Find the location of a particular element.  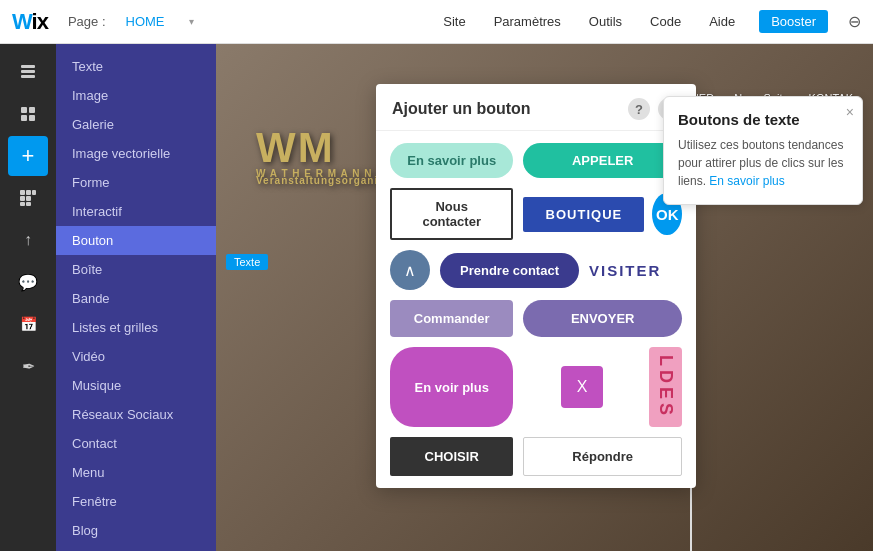

wix-logo-w: W is located at coordinates (22, 22).